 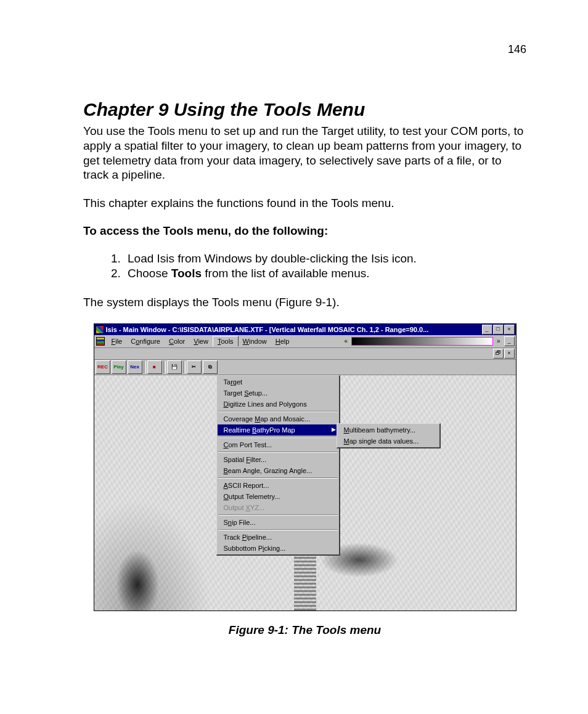 What do you see at coordinates (388, 441) in the screenshot?
I see `menuitem-map-single-values: Map single data values...` at bounding box center [388, 441].